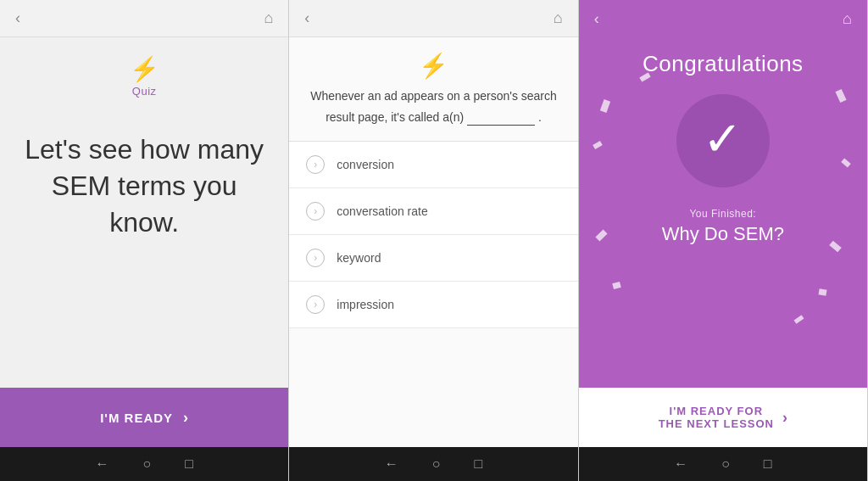 The image size is (868, 481). What do you see at coordinates (144, 19) in the screenshot?
I see `top-bar-panel1: ‹ ⌂` at bounding box center [144, 19].